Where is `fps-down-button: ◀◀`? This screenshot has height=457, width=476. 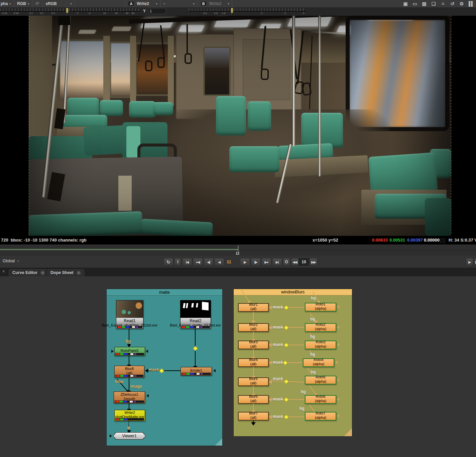
fps-down-button: ◀◀ is located at coordinates (295, 262).